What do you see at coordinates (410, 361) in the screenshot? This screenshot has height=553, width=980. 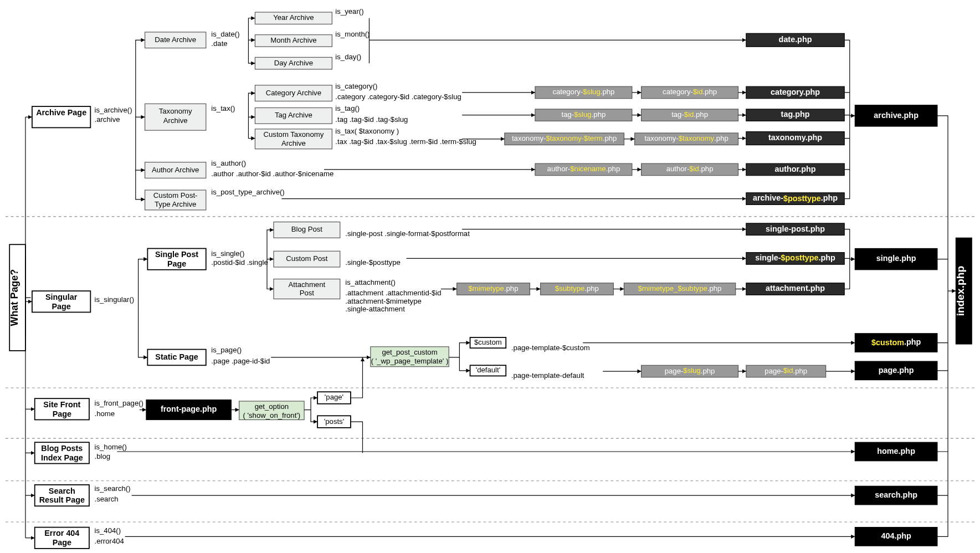 I see `svg-text: ( '_wp_page_template' )` at bounding box center [410, 361].